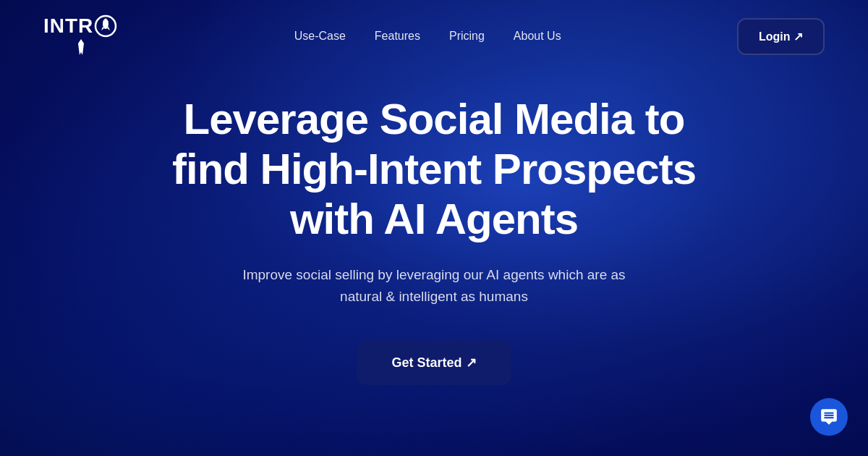  I want to click on logo-text-intro: INTR, so click(68, 26).